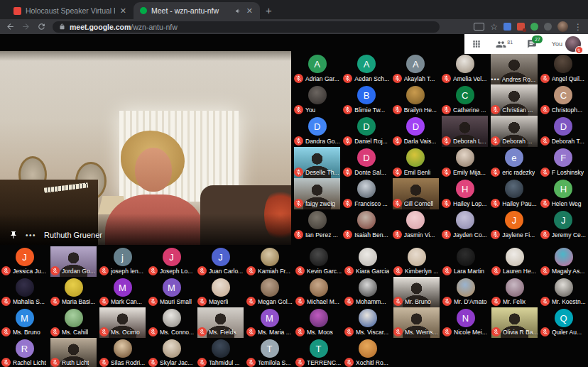 The image size is (588, 367). I want to click on participant-tile: Ms. Fields, so click(220, 322).